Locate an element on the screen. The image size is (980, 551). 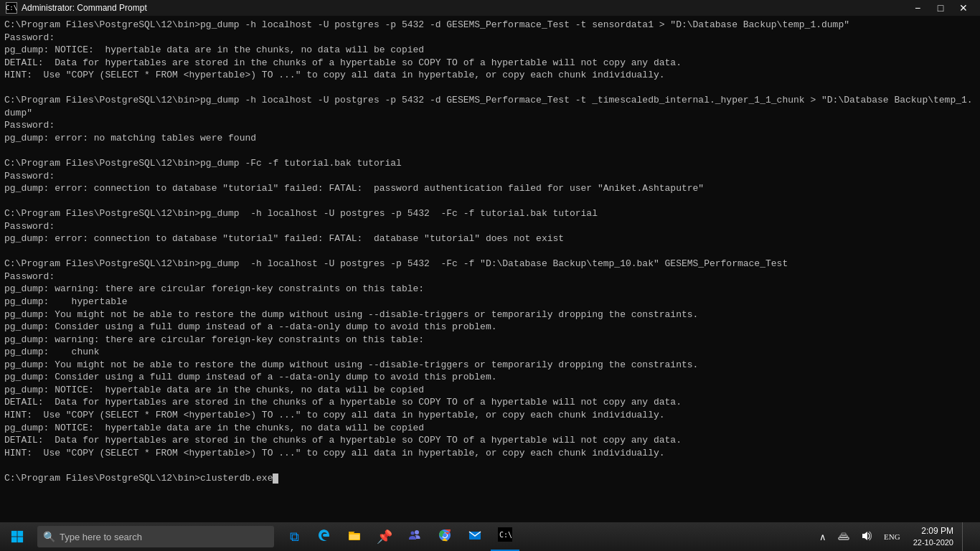
search-bar: 🔍 Type here to search is located at coordinates (156, 537).